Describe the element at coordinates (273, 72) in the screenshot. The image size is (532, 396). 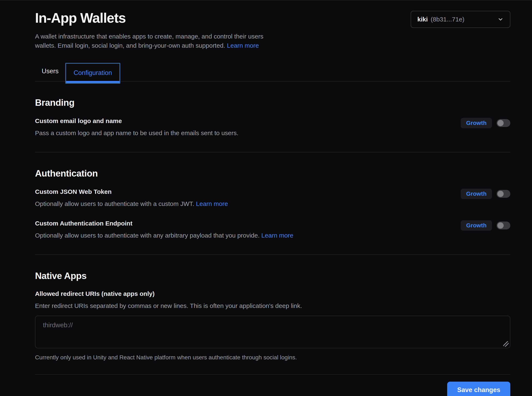
I see `tab-list: Users Configuration` at that location.